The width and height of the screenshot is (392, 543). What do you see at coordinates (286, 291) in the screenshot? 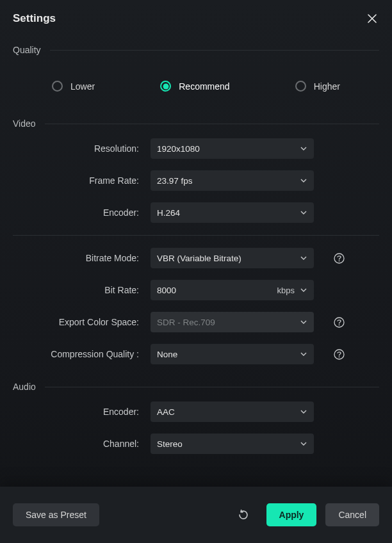
I see `bitrate-unit: kbps` at bounding box center [286, 291].